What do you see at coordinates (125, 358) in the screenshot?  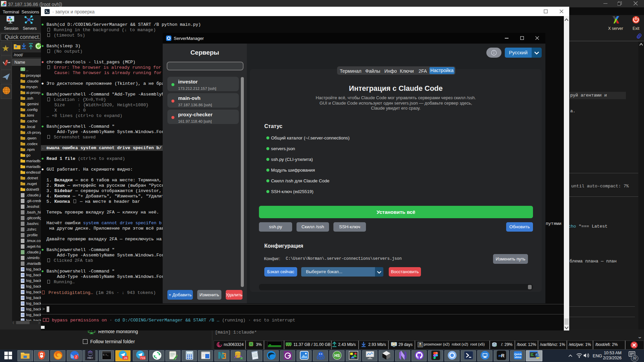 I see `svg-text: .26` at bounding box center [125, 358].